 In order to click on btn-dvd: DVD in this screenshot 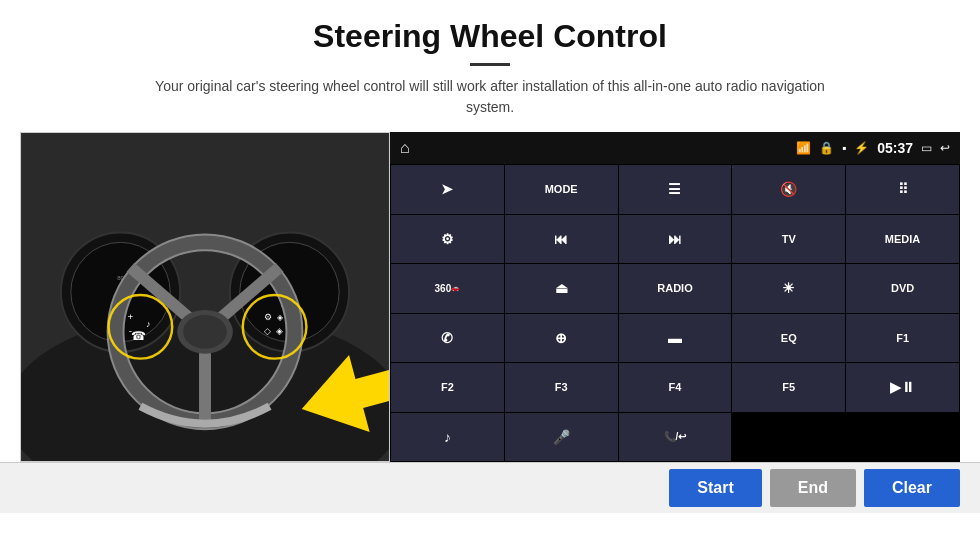, I will do `click(902, 288)`.